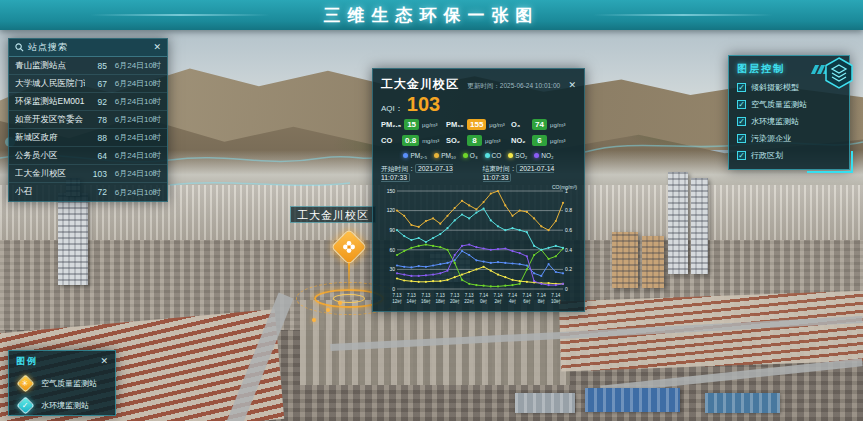 The width and height of the screenshot is (863, 421). What do you see at coordinates (830, 162) in the screenshot?
I see `corner-decoration` at bounding box center [830, 162].